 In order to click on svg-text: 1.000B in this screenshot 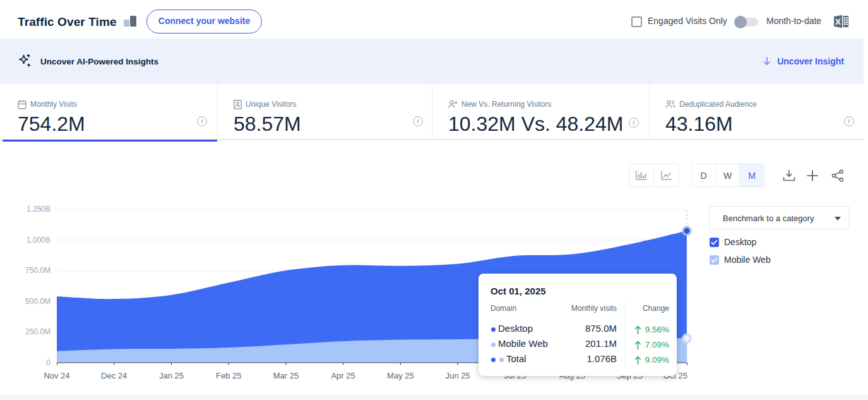, I will do `click(39, 240)`.